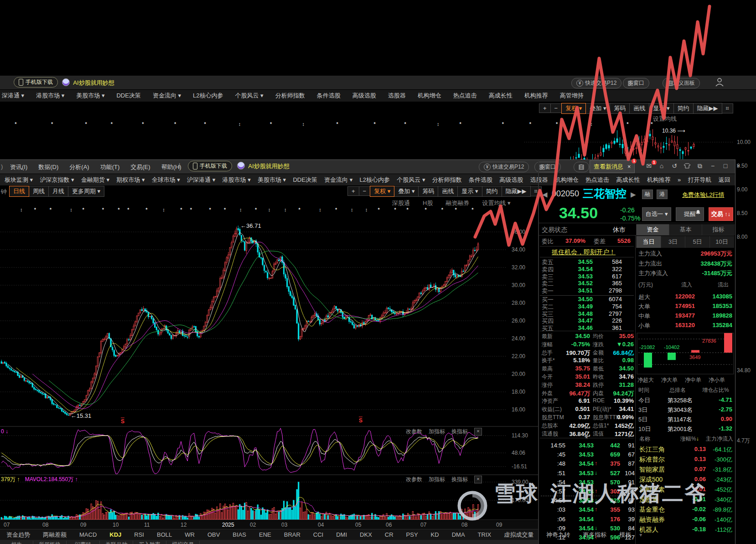 This screenshot has width=756, height=544. What do you see at coordinates (382, 191) in the screenshot?
I see `fg-tool-复权: 复权 ▾` at bounding box center [382, 191].